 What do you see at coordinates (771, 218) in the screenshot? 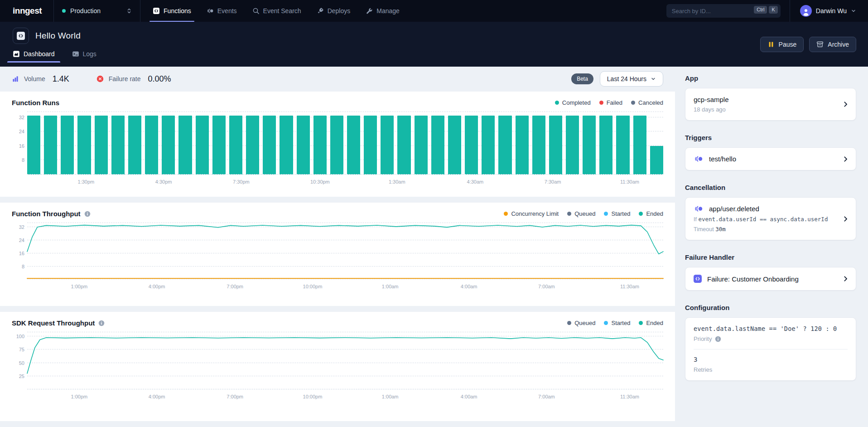
I see `cancellation-card: app/user.deleted If event.data.userId ==…` at bounding box center [771, 218].